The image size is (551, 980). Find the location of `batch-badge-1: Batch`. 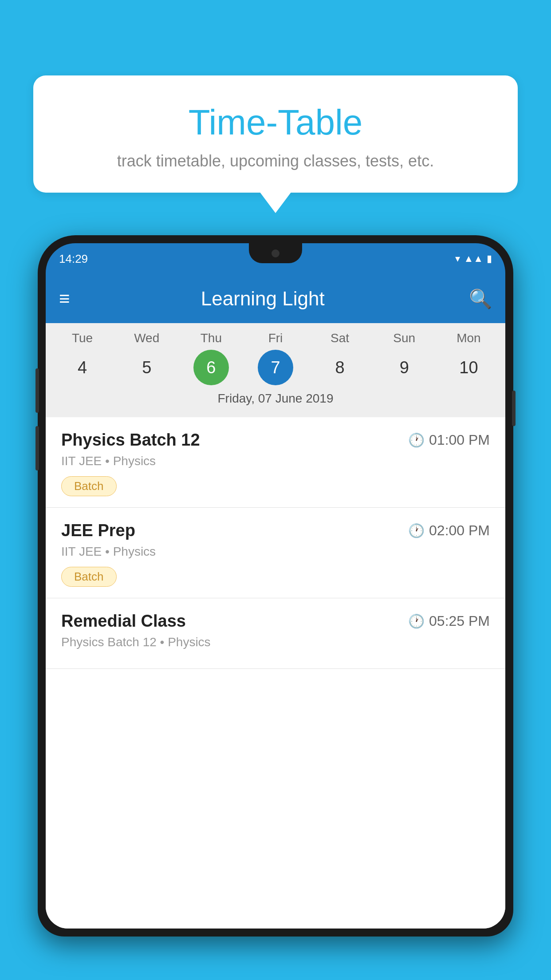

batch-badge-1: Batch is located at coordinates (89, 486).